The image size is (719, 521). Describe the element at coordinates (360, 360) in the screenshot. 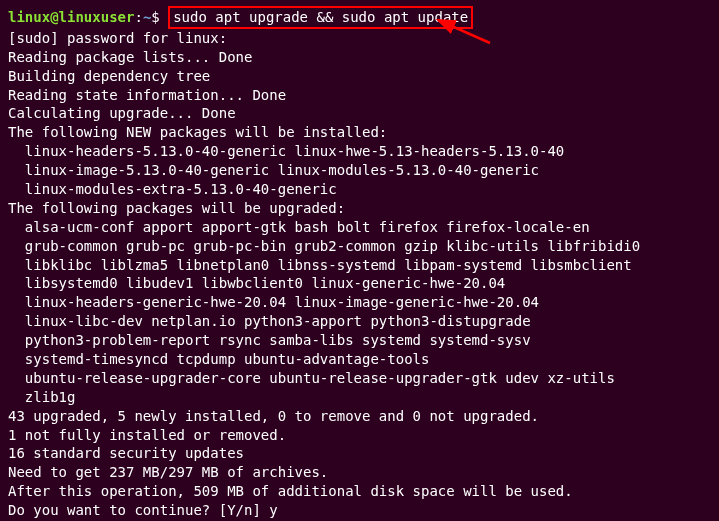

I see `output-line: systemd-timesyncd tcpdump ubuntu-advanta…` at that location.